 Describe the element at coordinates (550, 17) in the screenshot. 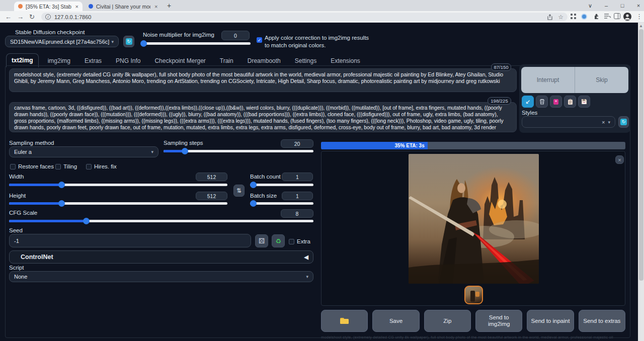

I see `share-icon` at that location.